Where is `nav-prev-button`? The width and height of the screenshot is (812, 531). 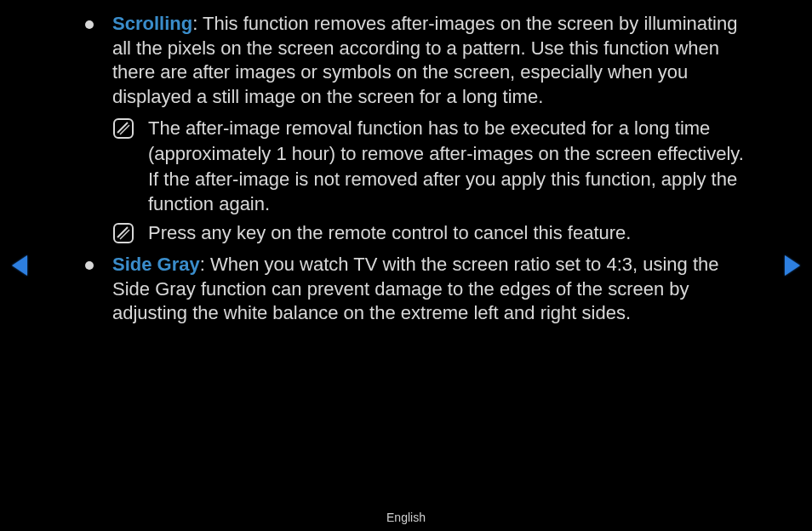 nav-prev-button is located at coordinates (20, 266).